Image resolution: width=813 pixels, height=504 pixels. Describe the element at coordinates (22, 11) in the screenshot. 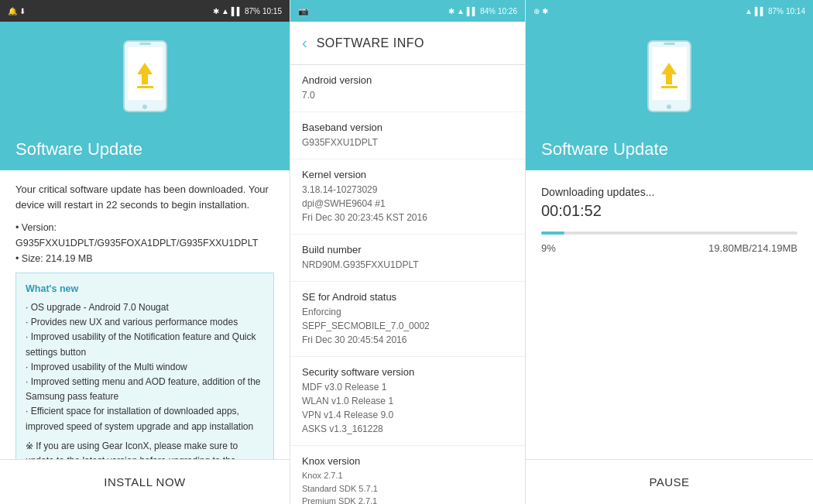

I see `download-icon: ⬇` at that location.